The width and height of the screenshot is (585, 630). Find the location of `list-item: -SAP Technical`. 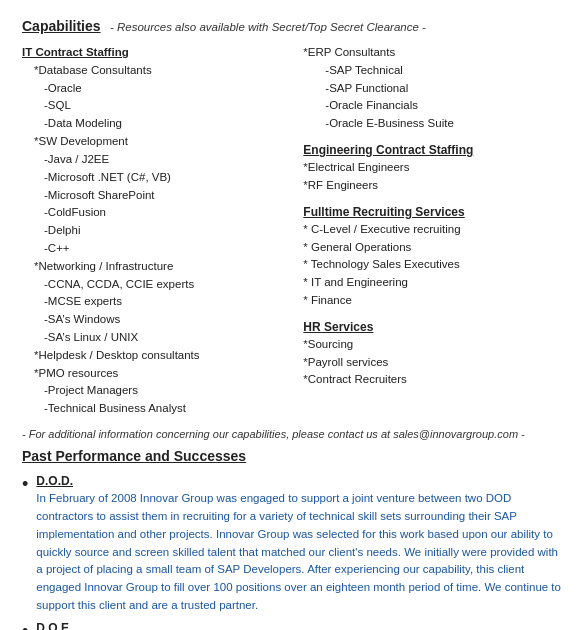

list-item: -SAP Technical is located at coordinates (433, 71).